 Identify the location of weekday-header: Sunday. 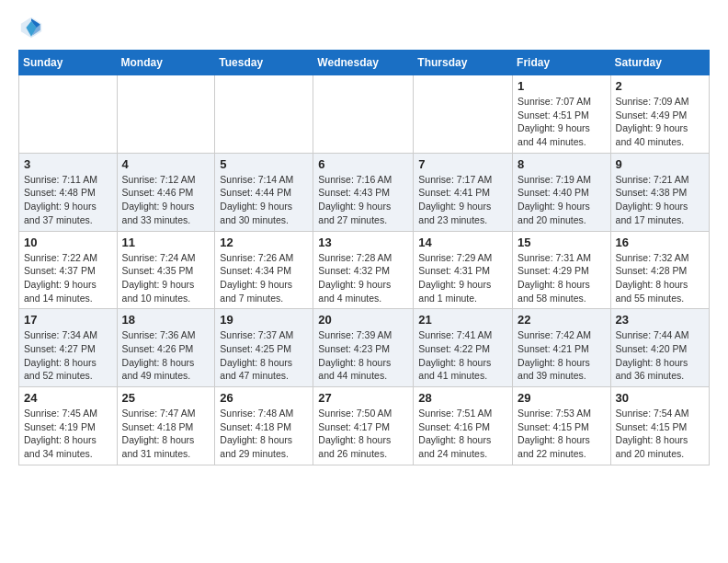
(68, 63).